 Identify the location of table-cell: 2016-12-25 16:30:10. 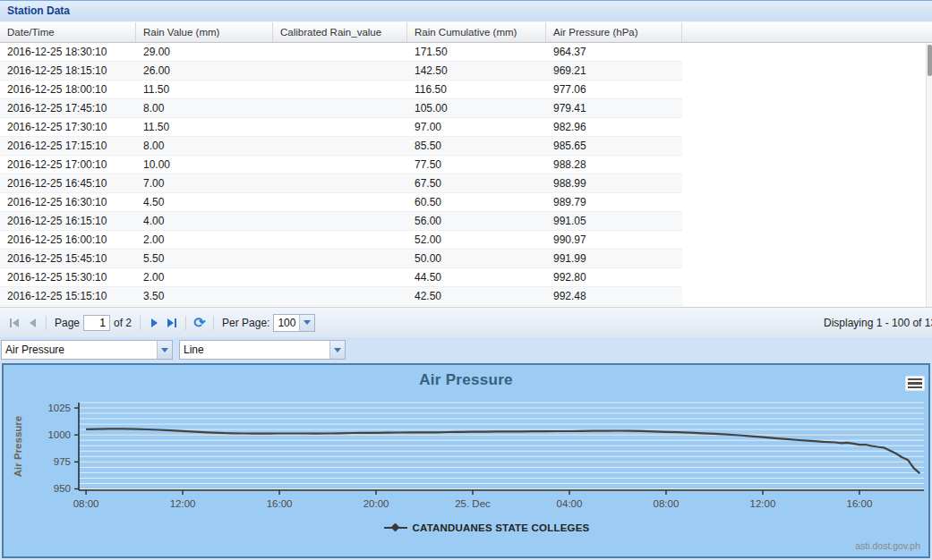
(68, 202).